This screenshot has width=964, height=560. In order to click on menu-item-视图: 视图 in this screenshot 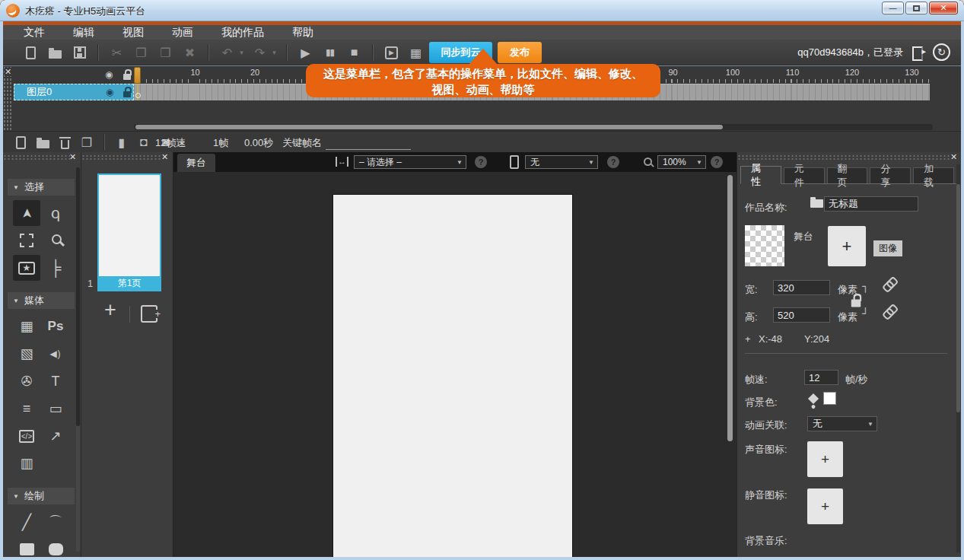, I will do `click(133, 33)`.